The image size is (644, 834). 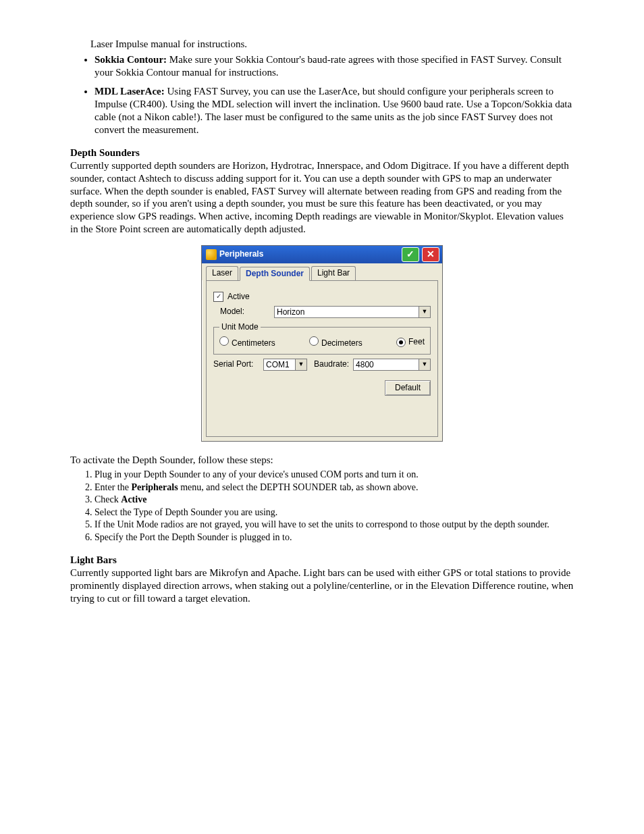 I want to click on active-label: Active, so click(x=239, y=297).